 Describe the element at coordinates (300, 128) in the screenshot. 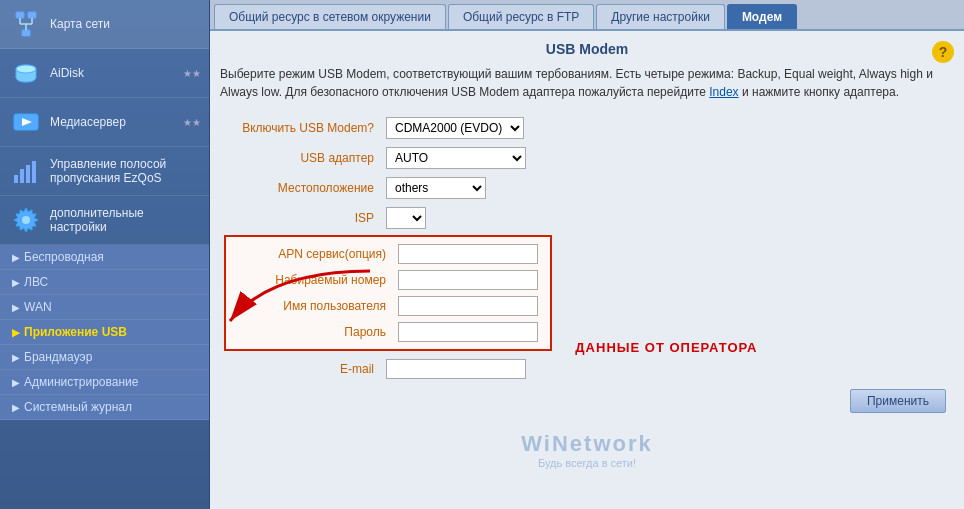

I see `usb-modem-label: Включить USB Modem?` at that location.